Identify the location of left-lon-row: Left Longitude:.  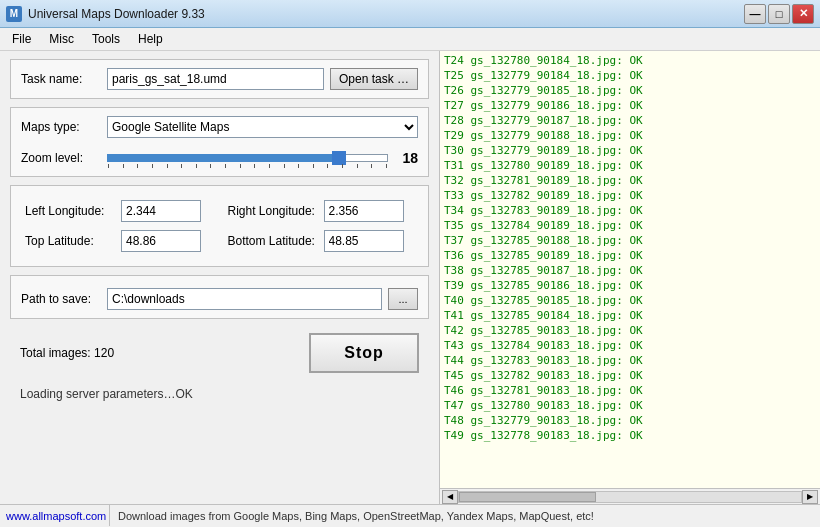
(118, 211).